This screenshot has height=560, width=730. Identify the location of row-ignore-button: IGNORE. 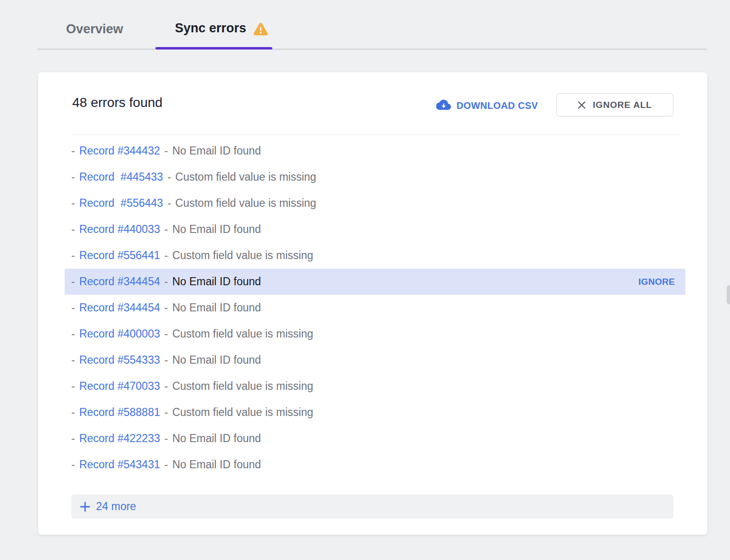
(657, 282).